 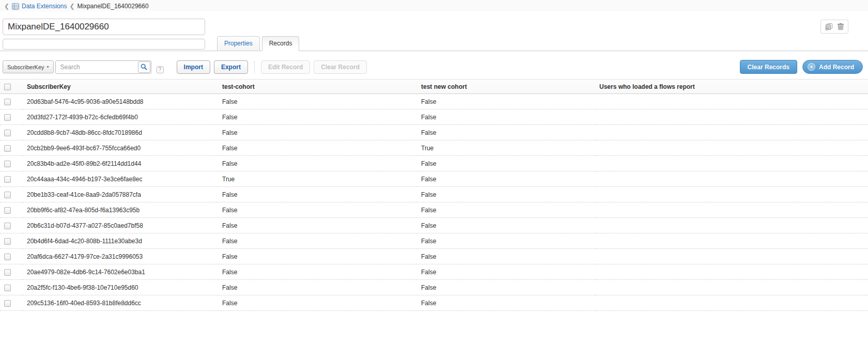 What do you see at coordinates (144, 67) in the screenshot?
I see `search-button` at bounding box center [144, 67].